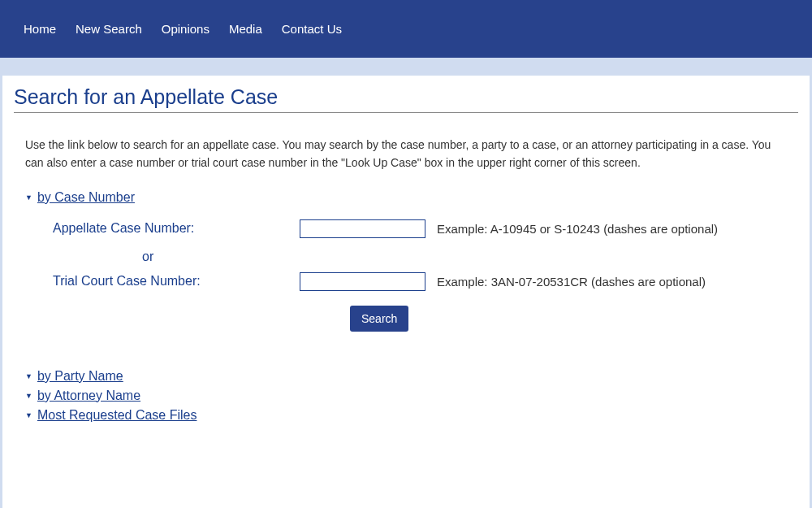 The height and width of the screenshot is (508, 812). What do you see at coordinates (379, 319) in the screenshot?
I see `search-button: Search` at bounding box center [379, 319].